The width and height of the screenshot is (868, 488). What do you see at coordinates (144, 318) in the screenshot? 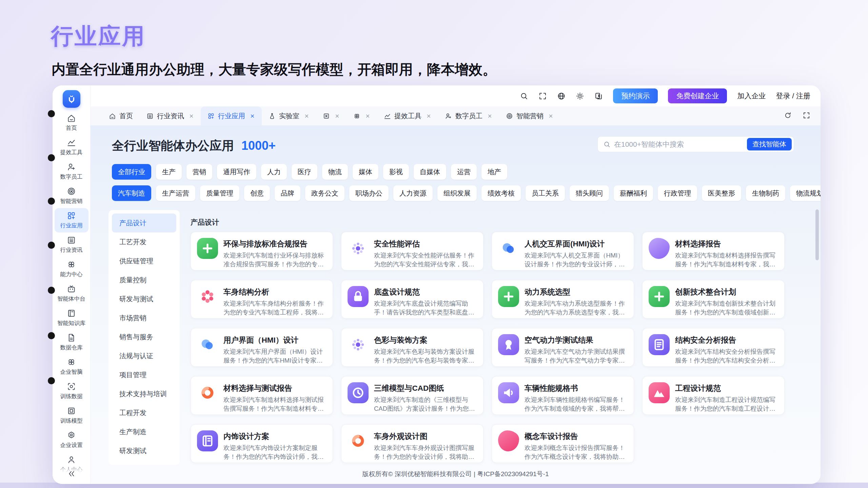
I see `submenu-item: 市场营销` at bounding box center [144, 318].